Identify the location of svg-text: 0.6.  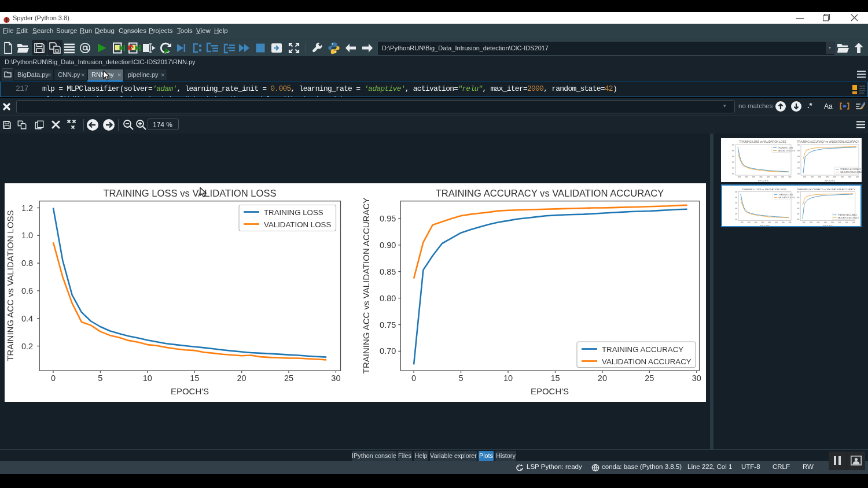
(27, 291).